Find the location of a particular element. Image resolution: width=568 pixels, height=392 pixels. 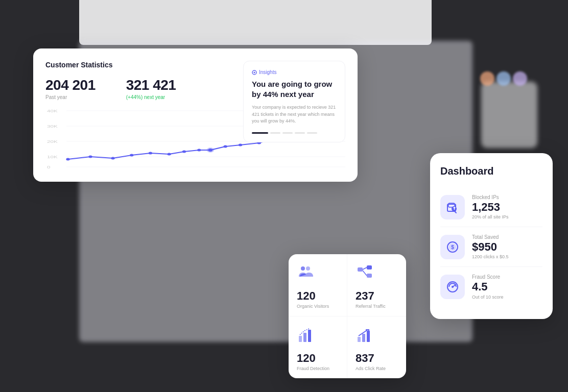

next-year-group: 321 421 (+44%) next year is located at coordinates (151, 89).